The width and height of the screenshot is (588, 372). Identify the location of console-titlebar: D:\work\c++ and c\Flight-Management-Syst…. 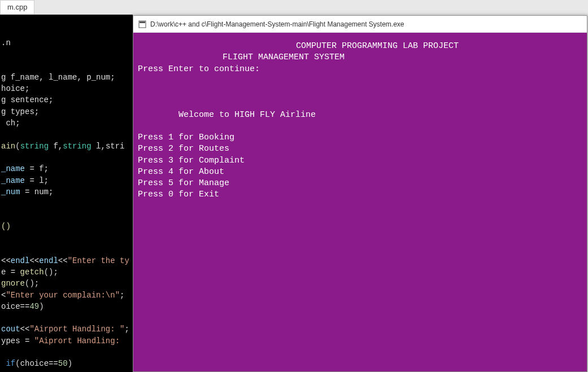
(360, 24).